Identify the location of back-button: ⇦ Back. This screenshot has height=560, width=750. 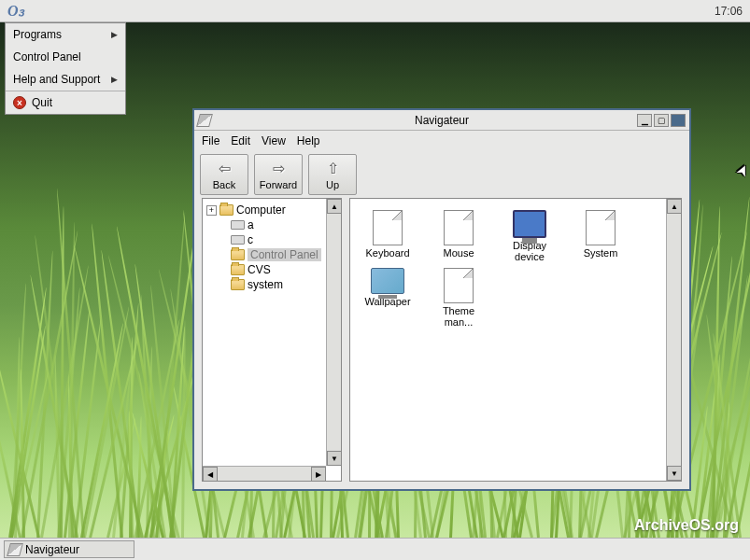
(224, 175).